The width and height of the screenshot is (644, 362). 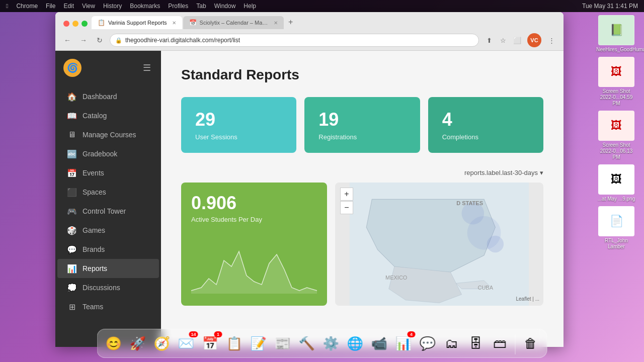 What do you see at coordinates (102, 23) in the screenshot?
I see `tab-favicon: 📋` at bounding box center [102, 23].